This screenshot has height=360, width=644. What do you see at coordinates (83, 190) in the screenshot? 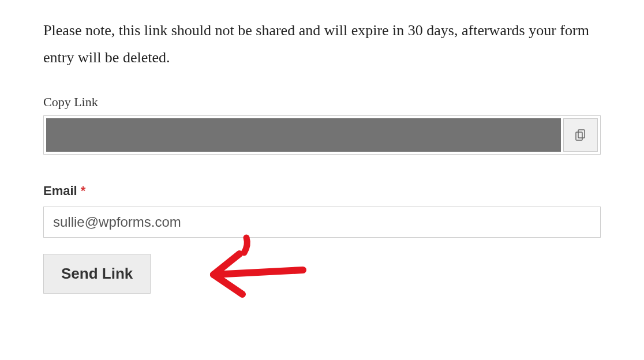
I see `required-indicator: *` at bounding box center [83, 190].